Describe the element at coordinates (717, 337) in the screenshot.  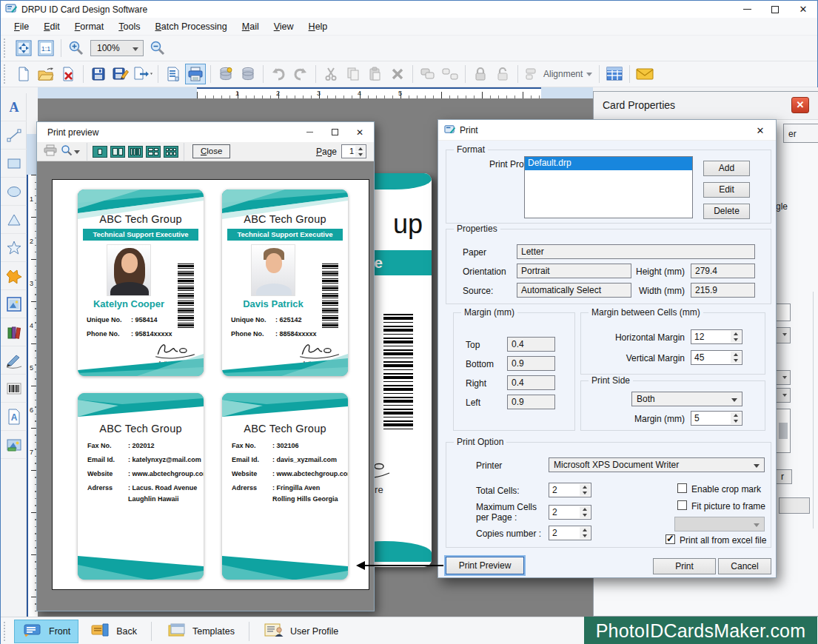
I see `horizontal-margin-spinner: 12` at that location.